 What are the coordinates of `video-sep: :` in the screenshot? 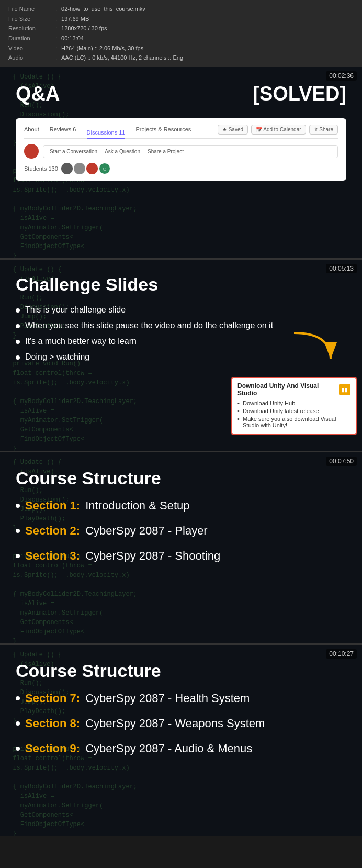 It's located at (56, 48).